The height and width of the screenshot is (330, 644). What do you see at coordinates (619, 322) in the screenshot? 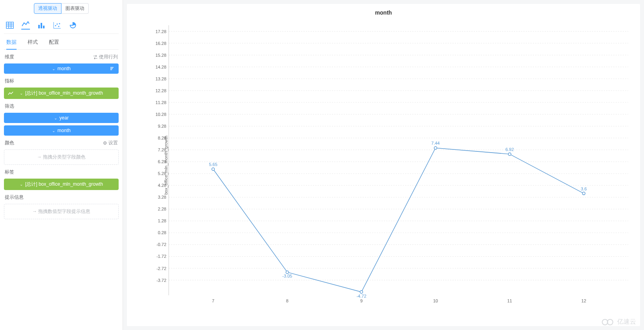
I see `watermark: 亿速云` at bounding box center [619, 322].